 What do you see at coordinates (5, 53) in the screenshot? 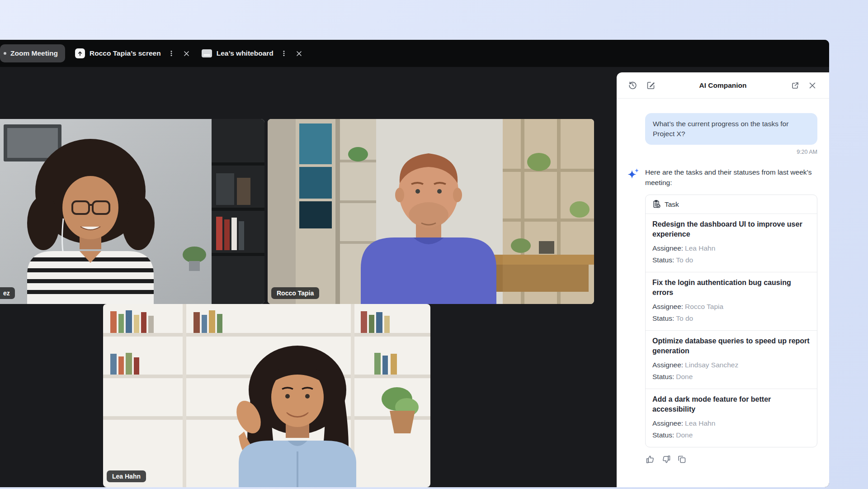
I see `meeting-status-icon` at bounding box center [5, 53].